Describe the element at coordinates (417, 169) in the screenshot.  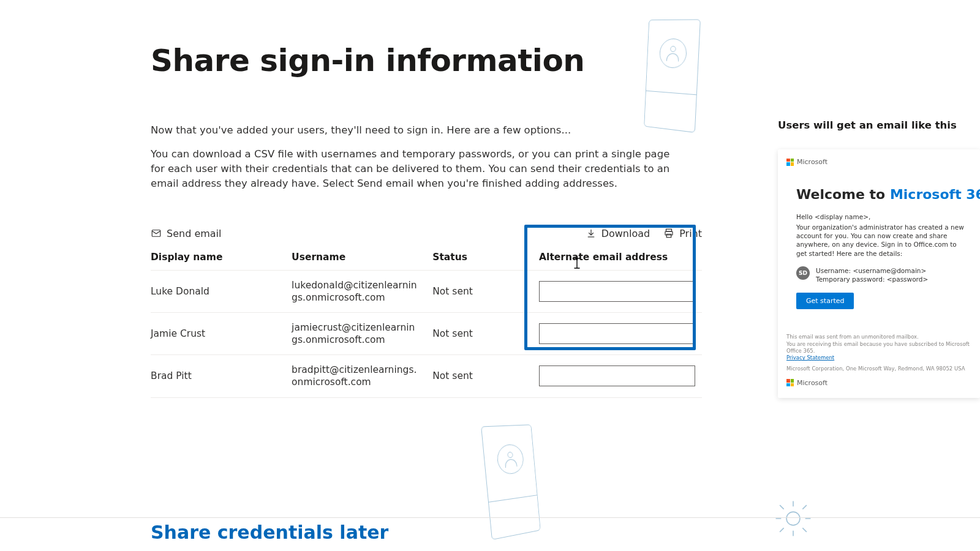
I see `intro-text-2: You can download a CSV file with usernam…` at that location.